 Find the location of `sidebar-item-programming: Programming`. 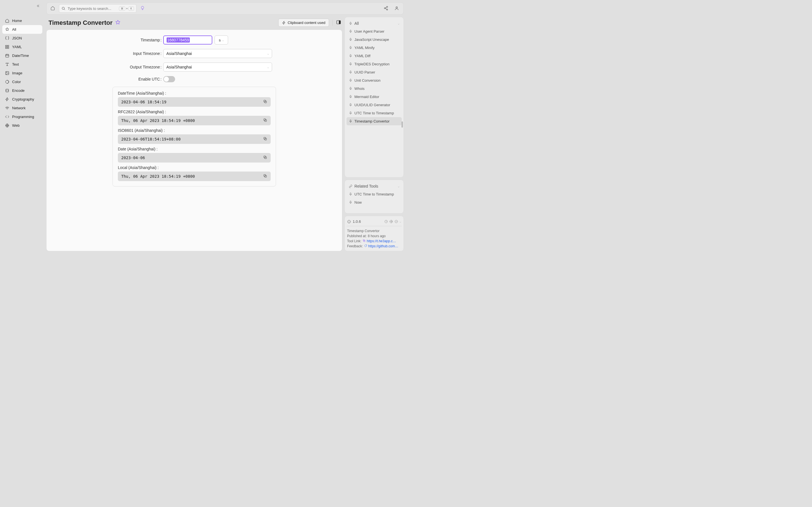

sidebar-item-programming: Programming is located at coordinates (22, 117).